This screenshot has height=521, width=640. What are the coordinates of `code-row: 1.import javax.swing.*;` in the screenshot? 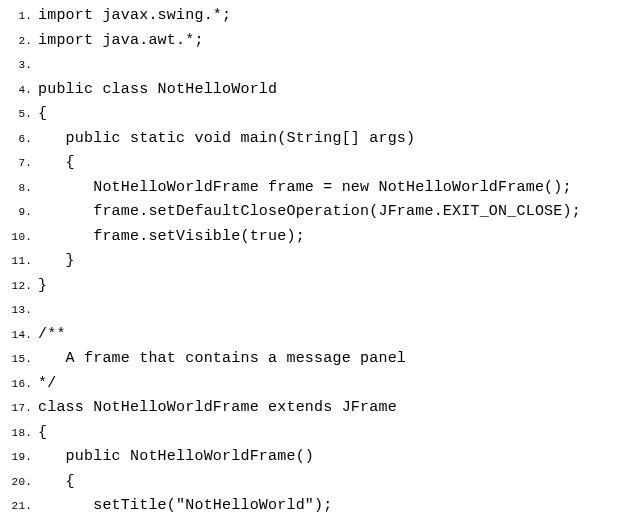 It's located at (322, 16).